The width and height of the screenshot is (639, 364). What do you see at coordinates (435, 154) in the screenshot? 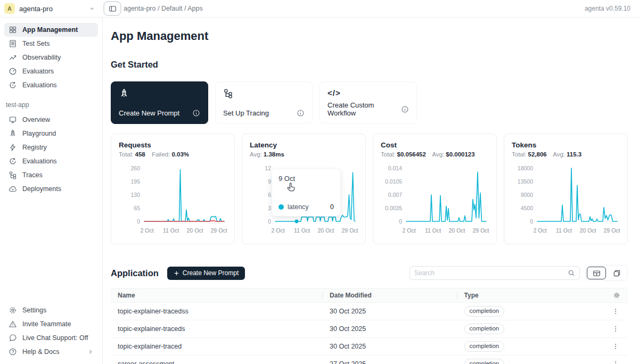
I see `chart-stats: Total:$0.056452 Avg:$0.000123` at bounding box center [435, 154].